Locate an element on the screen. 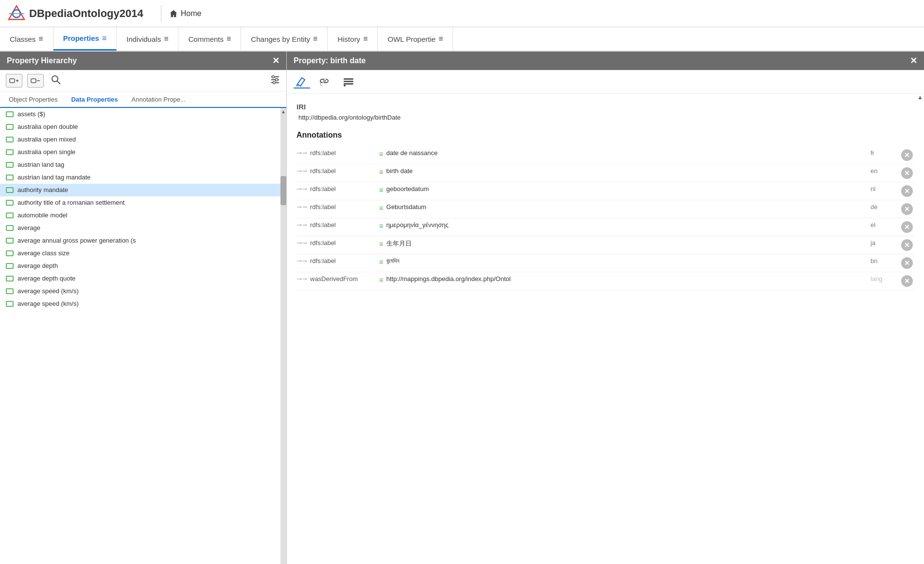  tab-data-properties: Data Properties is located at coordinates (94, 100).